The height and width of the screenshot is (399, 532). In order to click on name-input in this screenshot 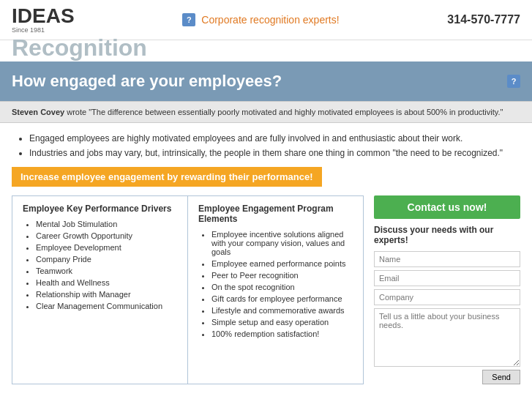, I will do `click(447, 259)`.